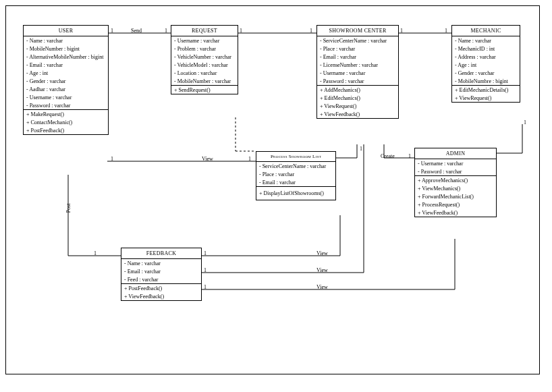 The width and height of the screenshot is (552, 392). Describe the element at coordinates (456, 180) in the screenshot. I see `op: + ApproveMechanics()` at that location.